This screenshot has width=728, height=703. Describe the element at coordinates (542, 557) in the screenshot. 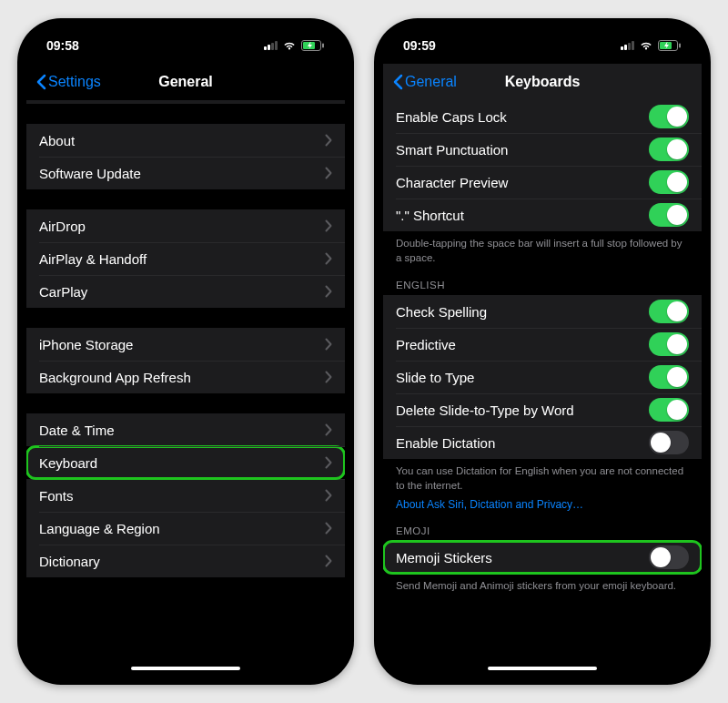

I see `row-memoji-stickers: Memoji Stickers` at that location.